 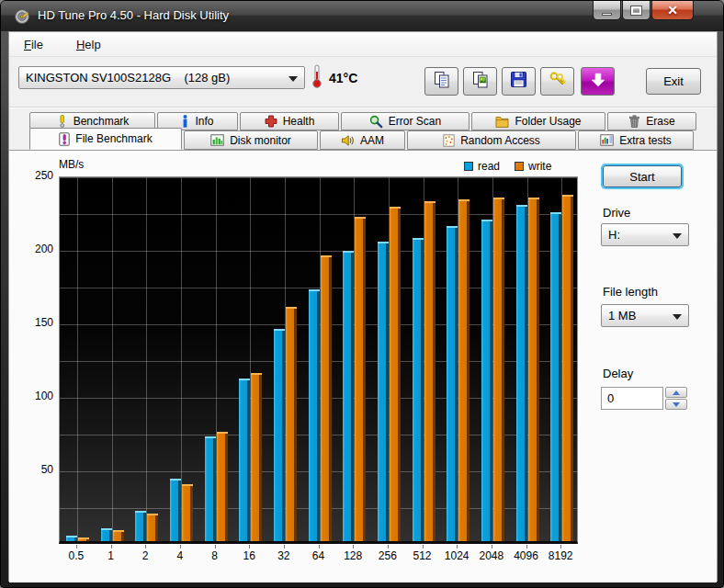 What do you see at coordinates (458, 556) in the screenshot?
I see `x-axis-tick-label: 1024` at bounding box center [458, 556].